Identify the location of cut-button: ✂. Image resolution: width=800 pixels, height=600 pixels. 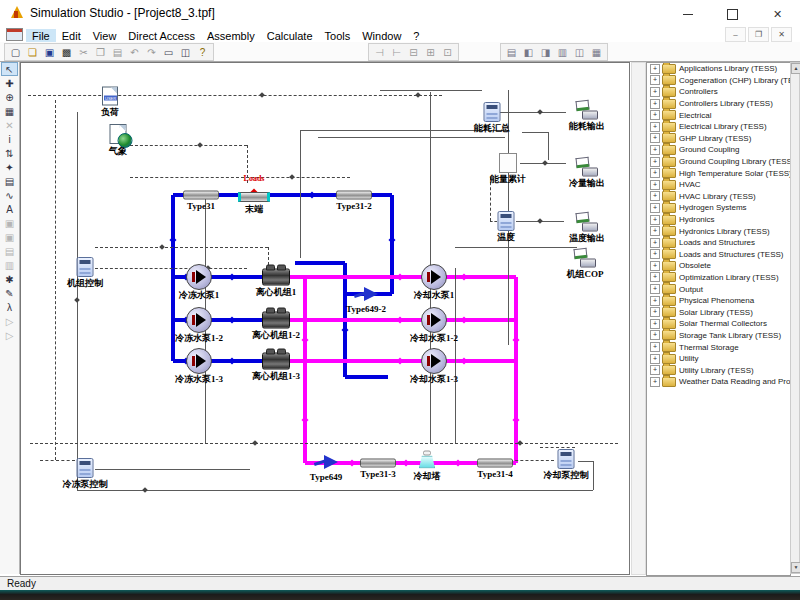
(84, 52).